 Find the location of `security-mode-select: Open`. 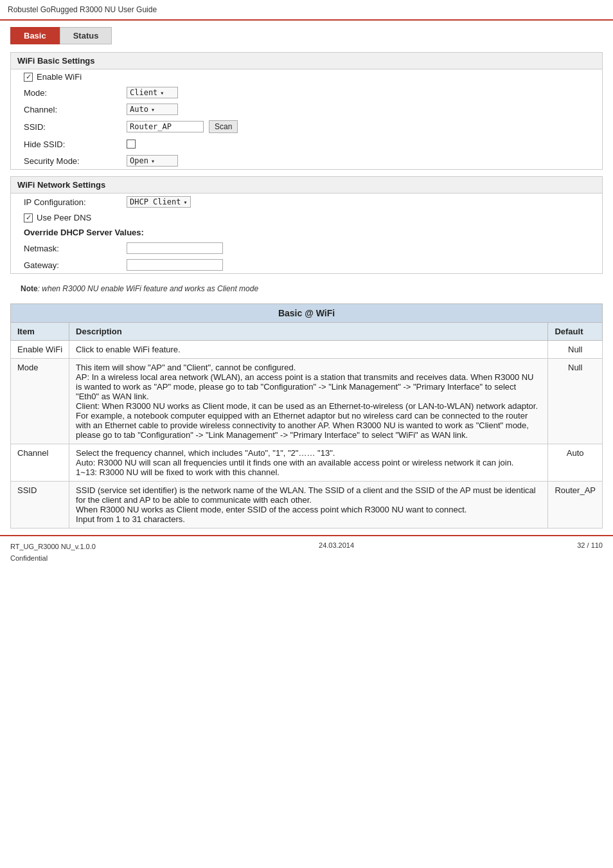

security-mode-select: Open is located at coordinates (152, 161).